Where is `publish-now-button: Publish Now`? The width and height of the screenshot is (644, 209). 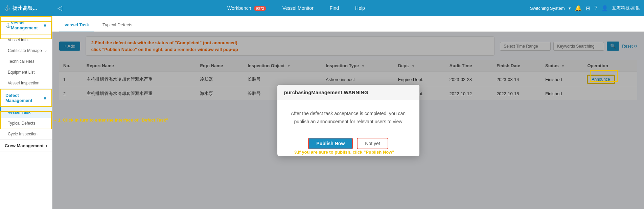
publish-now-button: Publish Now is located at coordinates (330, 143).